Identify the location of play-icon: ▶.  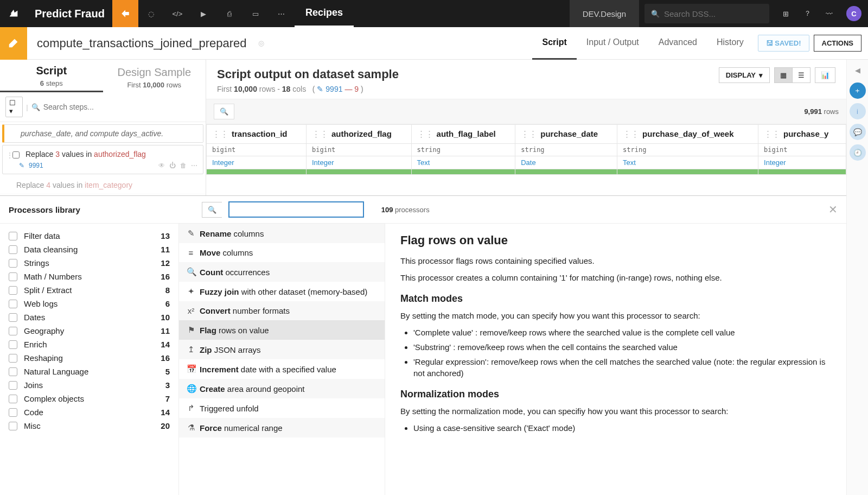
(203, 14).